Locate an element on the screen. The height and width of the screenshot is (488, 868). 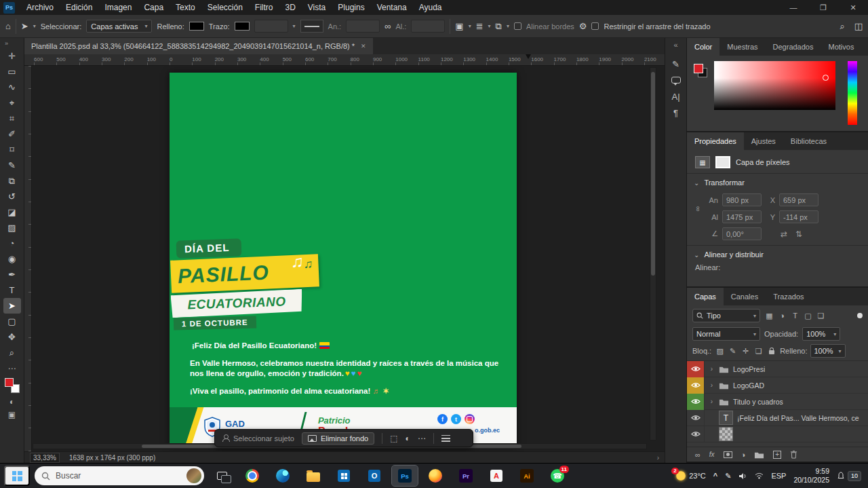
layer-name: LogoPresi is located at coordinates (749, 369).